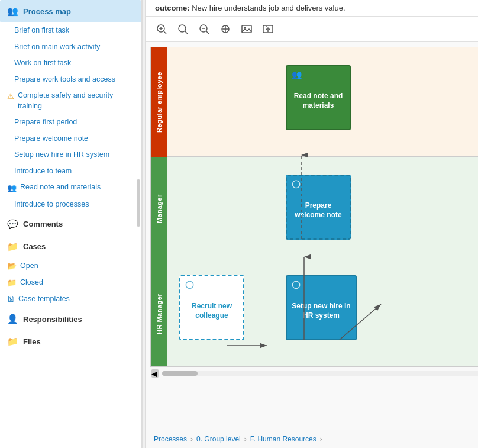  I want to click on image-button, so click(247, 29).